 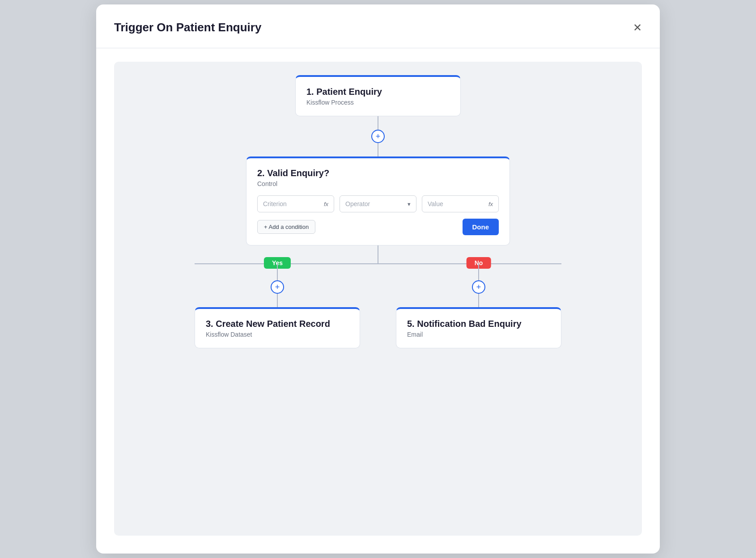 What do you see at coordinates (277, 306) in the screenshot?
I see `left-arm: + 3. Create New Patient Record Kissflow …` at bounding box center [277, 306].